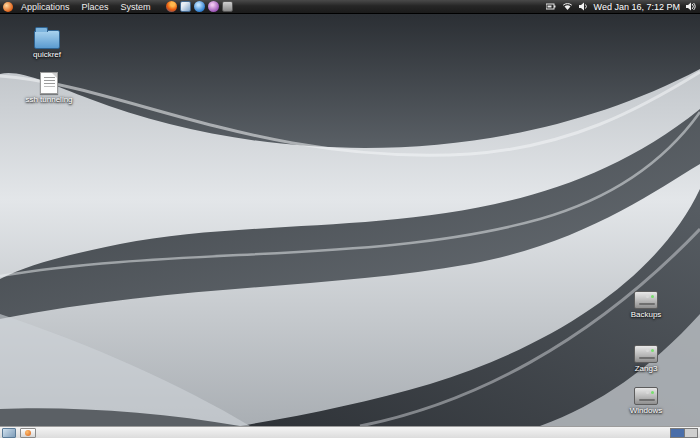  Describe the element at coordinates (8, 7) in the screenshot. I see `distro-logo-icon` at that location.